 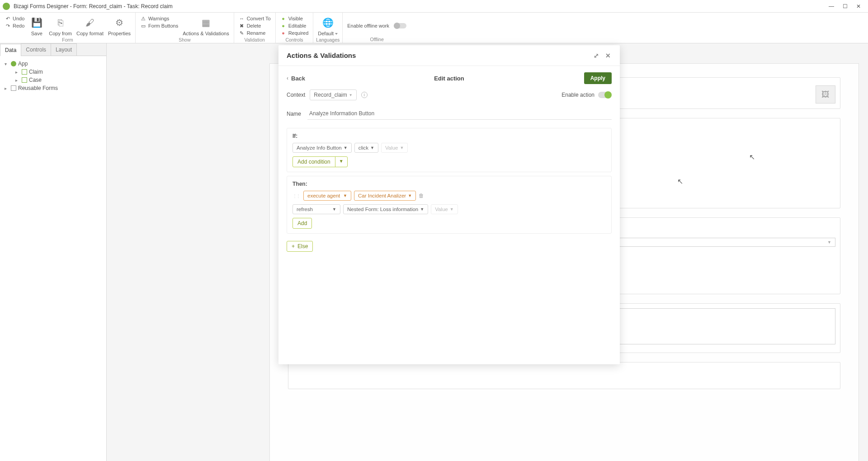 I want to click on ribbon-group-label-validation: Validation, so click(x=255, y=40).